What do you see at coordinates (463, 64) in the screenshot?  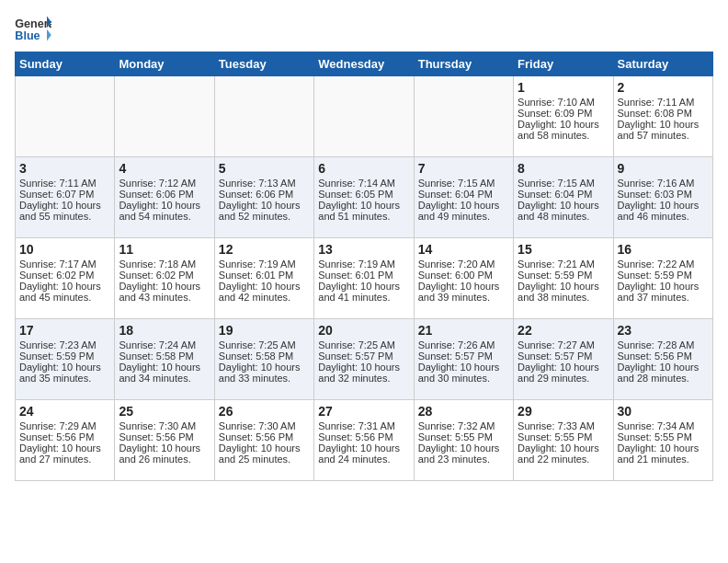 I see `weekday-header: Thursday` at bounding box center [463, 64].